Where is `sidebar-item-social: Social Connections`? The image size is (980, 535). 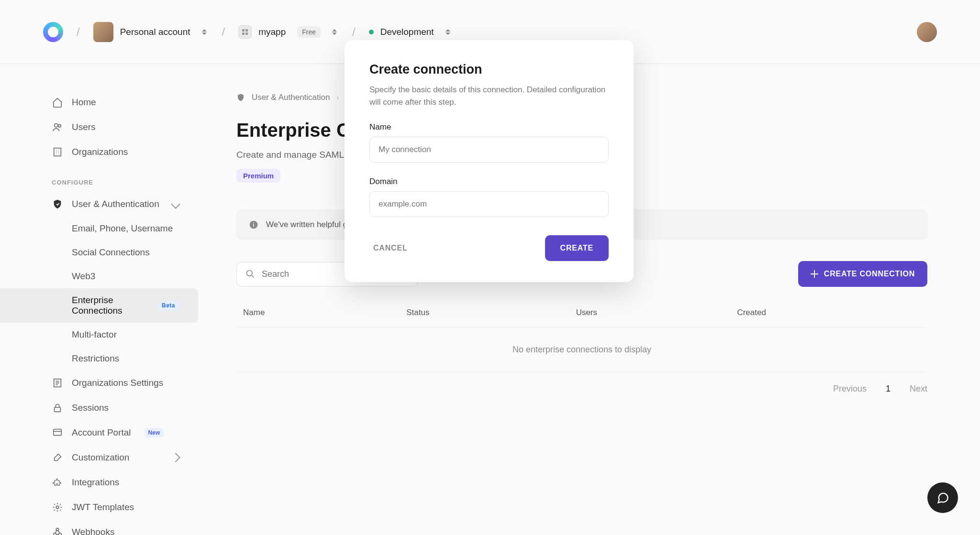 sidebar-item-social: Social Connections is located at coordinates (99, 252).